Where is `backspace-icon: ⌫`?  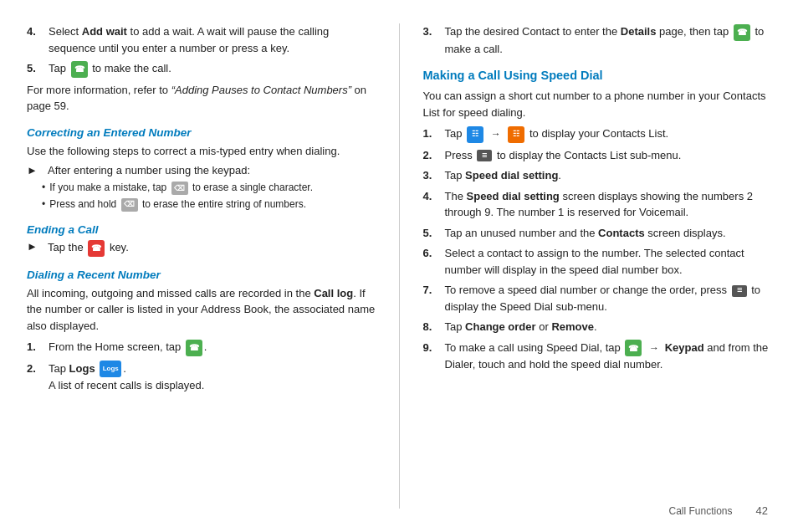
backspace-icon: ⌫ is located at coordinates (180, 188).